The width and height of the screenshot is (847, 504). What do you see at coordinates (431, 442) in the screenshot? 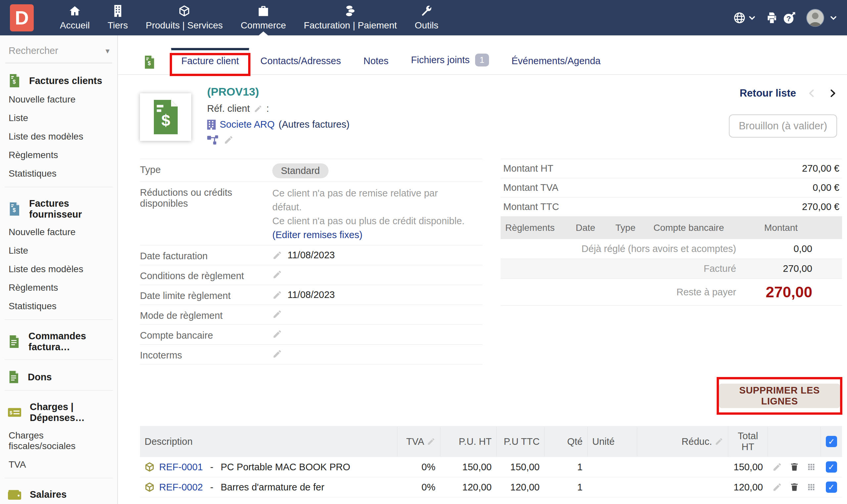
I see `edit-tva-icon` at bounding box center [431, 442].